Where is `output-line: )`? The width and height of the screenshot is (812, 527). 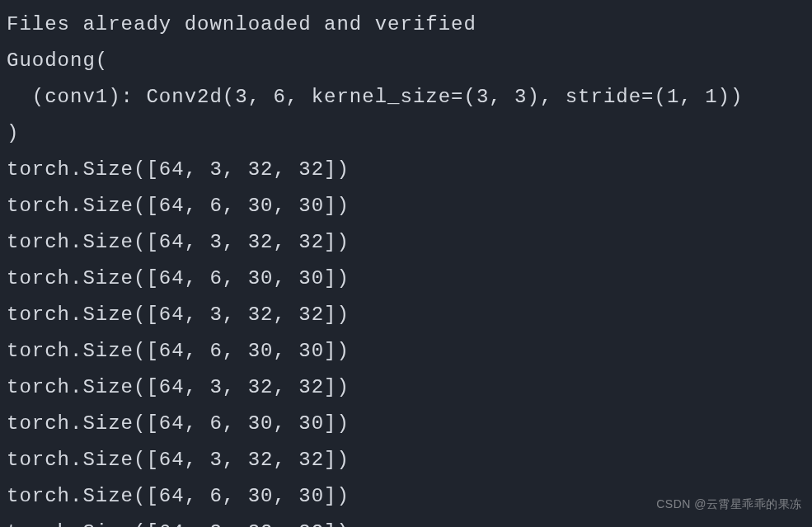
output-line: ) is located at coordinates (409, 134).